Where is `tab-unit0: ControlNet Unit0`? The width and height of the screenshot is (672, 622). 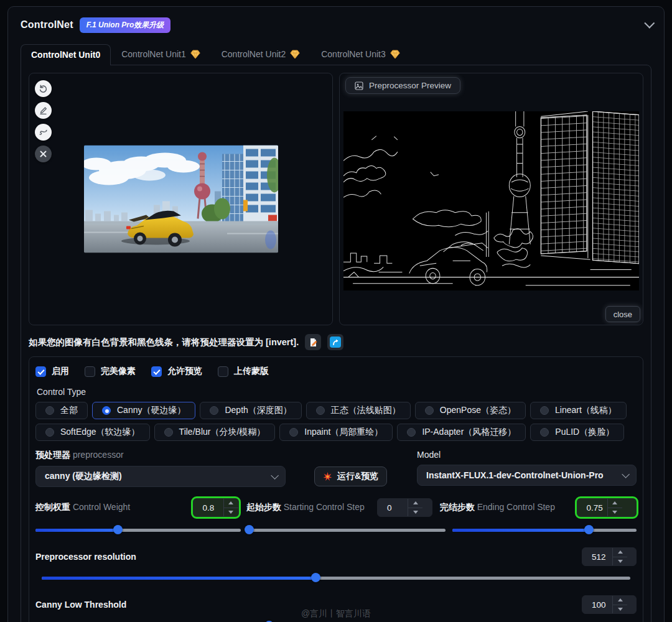
tab-unit0: ControlNet Unit0 is located at coordinates (66, 55).